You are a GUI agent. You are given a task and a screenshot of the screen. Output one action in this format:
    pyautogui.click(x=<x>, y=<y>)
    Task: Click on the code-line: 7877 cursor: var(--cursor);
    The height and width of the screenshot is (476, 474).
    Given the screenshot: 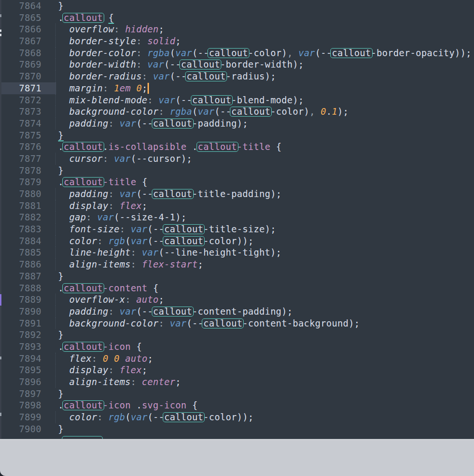 What is the action you would take?
    pyautogui.click(x=237, y=159)
    